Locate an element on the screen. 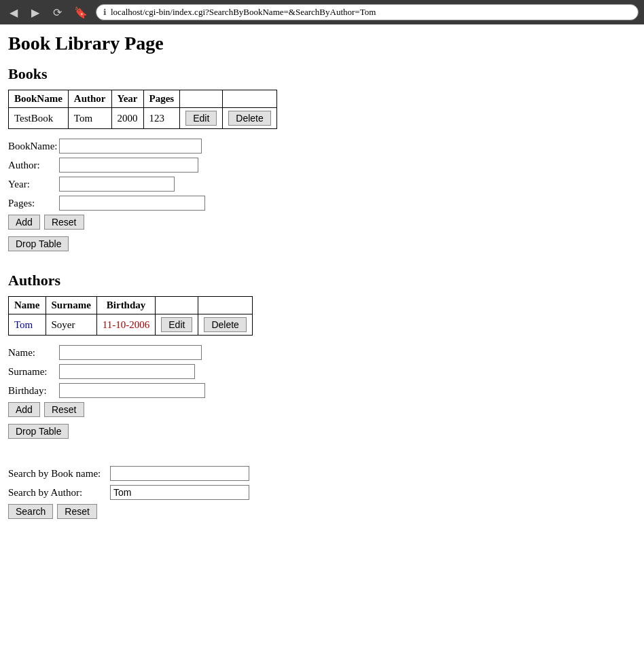 This screenshot has width=644, height=667. authors-birthday-input is located at coordinates (132, 391).